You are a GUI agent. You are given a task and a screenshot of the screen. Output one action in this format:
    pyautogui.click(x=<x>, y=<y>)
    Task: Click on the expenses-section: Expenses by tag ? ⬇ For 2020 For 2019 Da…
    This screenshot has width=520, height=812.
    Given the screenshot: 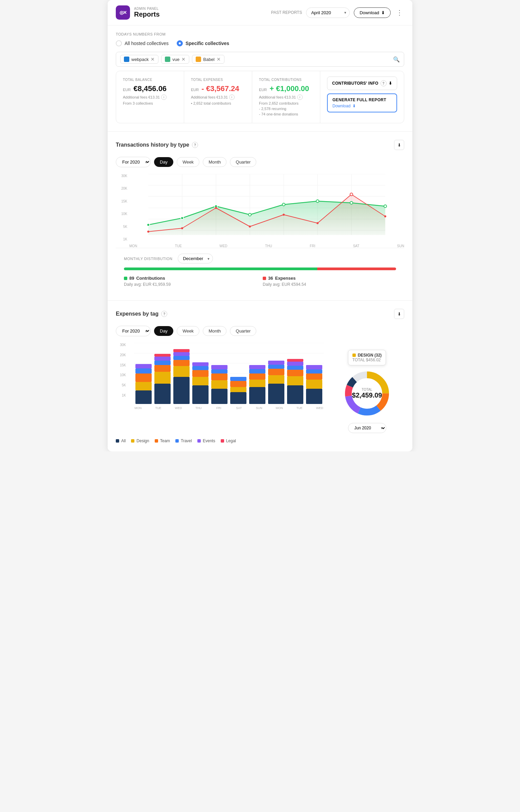 What is the action you would take?
    pyautogui.click(x=260, y=376)
    